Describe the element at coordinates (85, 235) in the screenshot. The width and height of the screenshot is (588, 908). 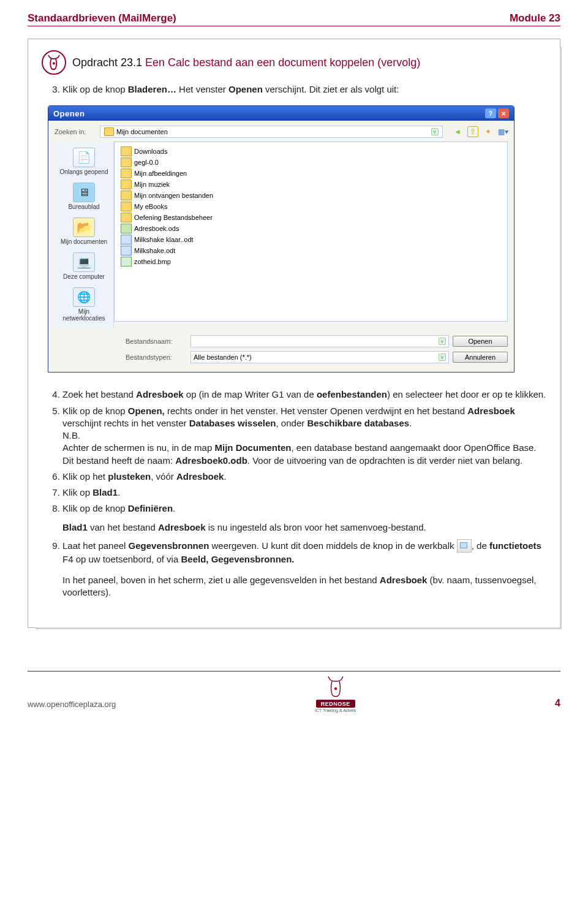
I see `places-bar: 📄 Onlangs geopend 🖥 Bureaublad Mijn docu…` at that location.